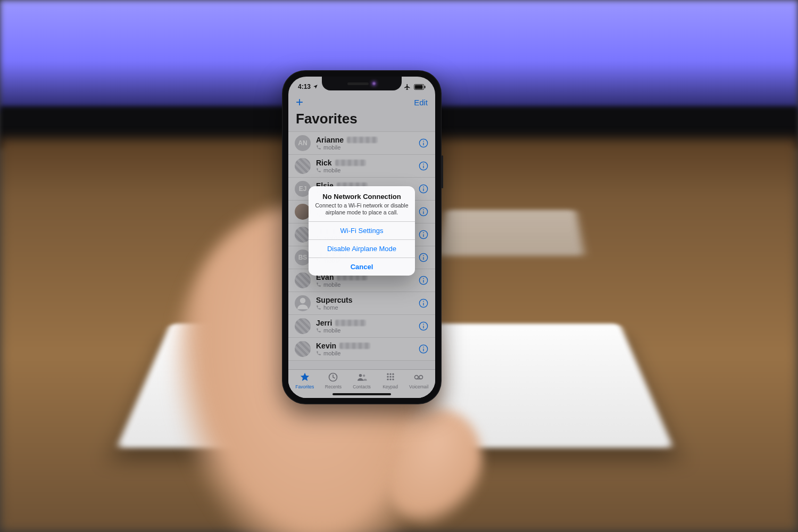 The height and width of the screenshot is (532, 798). I want to click on phone-screen: 4:13 + Edit Favorites ANAriannemobileRic…, so click(362, 237).